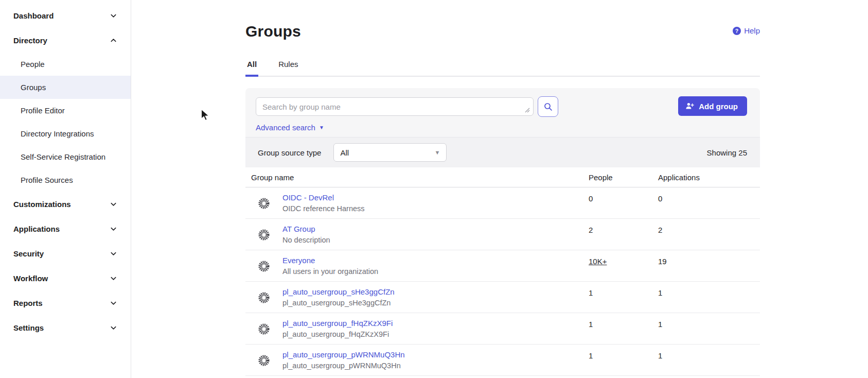 This screenshot has width=868, height=378. I want to click on table-row: pl_auto_usergroup_sHe3ggCfZn pl_auto_use…, so click(503, 298).